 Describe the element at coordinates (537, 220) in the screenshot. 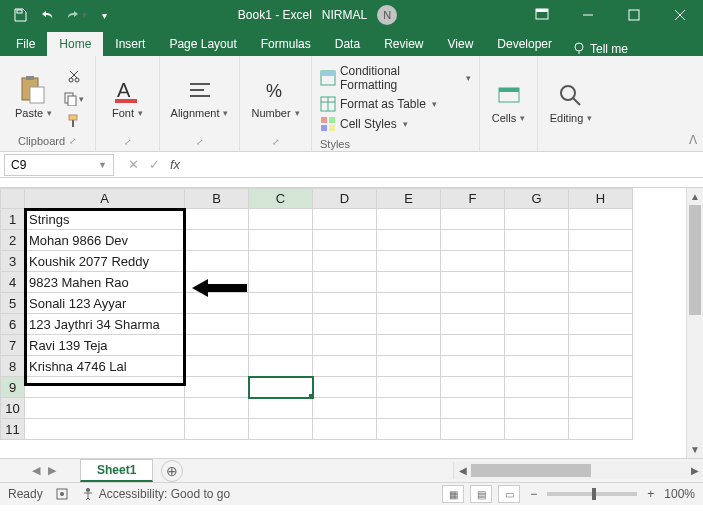

I see `cell-G1` at that location.